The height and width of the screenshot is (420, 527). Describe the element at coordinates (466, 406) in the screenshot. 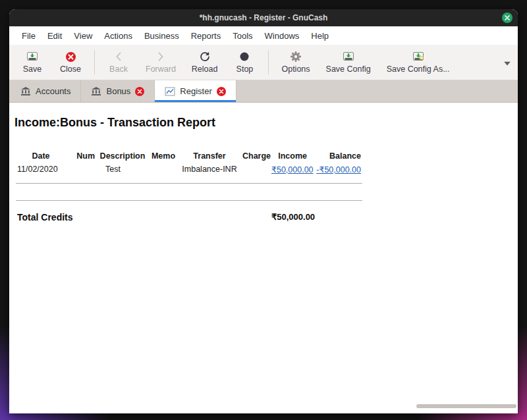

I see `horizontal-scrollbar-thumb` at that location.